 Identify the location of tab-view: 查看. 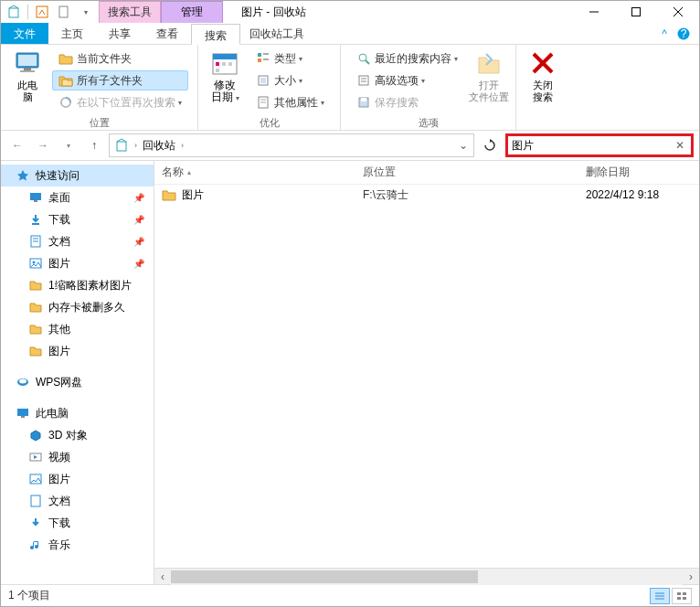
(167, 33).